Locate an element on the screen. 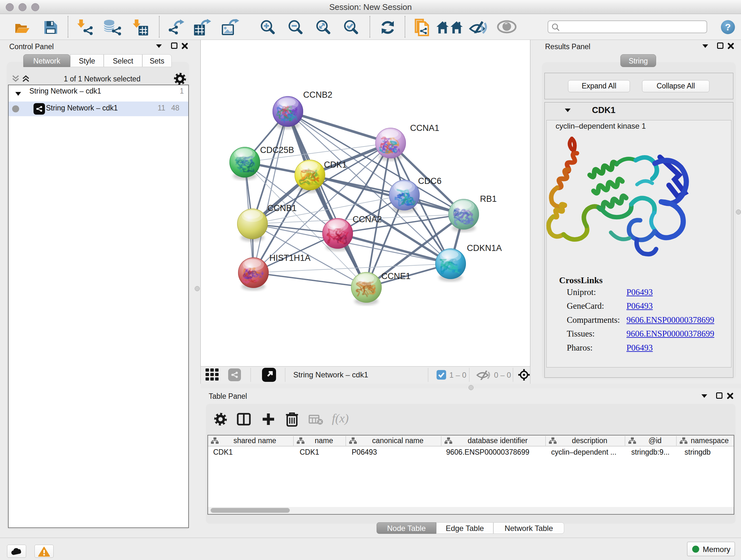  svg-text: CDC6 is located at coordinates (430, 181).